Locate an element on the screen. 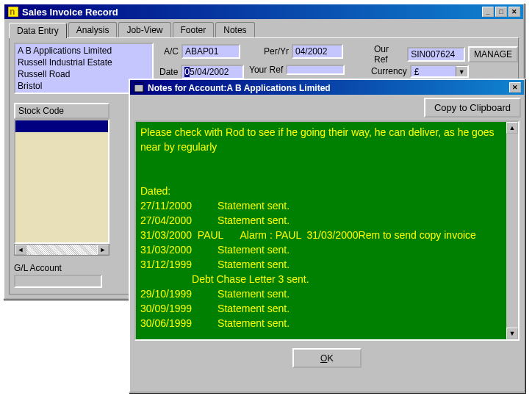 The image size is (532, 401). notes-titlebar: Notes for Account:A B Applications Limit… is located at coordinates (327, 87).